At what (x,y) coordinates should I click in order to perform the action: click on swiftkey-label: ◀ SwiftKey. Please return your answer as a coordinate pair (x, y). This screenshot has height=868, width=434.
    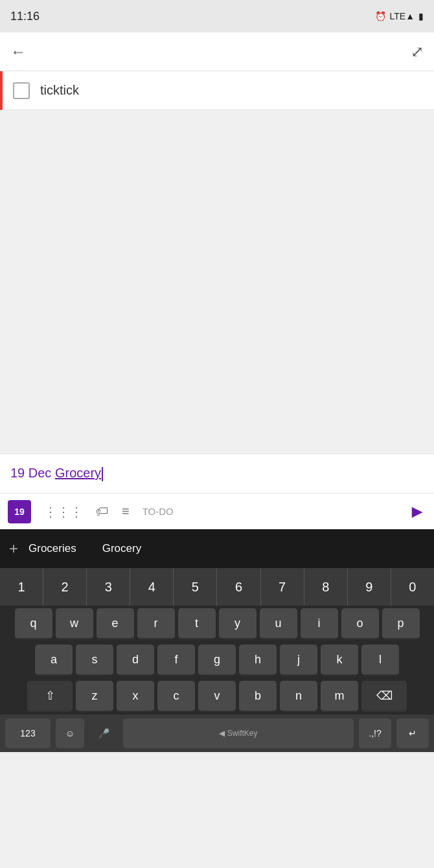
    Looking at the image, I should click on (238, 733).